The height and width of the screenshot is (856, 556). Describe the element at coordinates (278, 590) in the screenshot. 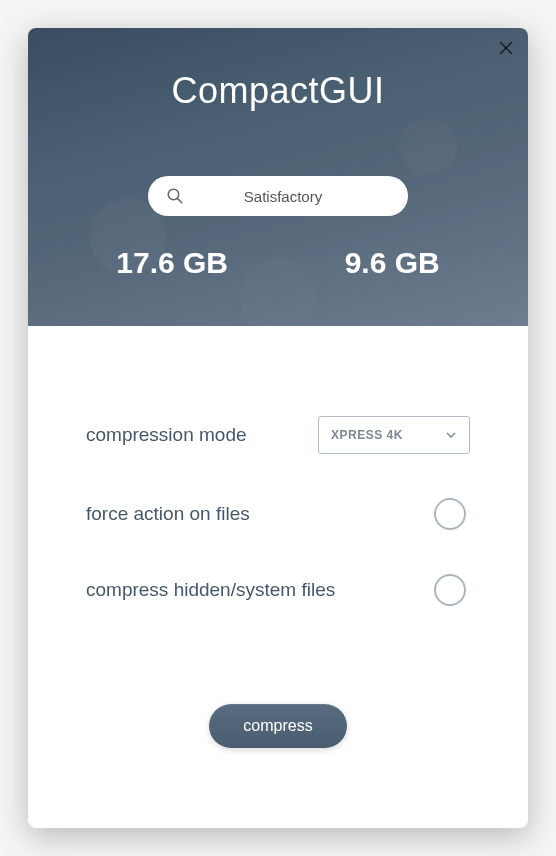

I see `compress-hidden-row: compress hidden/system files` at that location.